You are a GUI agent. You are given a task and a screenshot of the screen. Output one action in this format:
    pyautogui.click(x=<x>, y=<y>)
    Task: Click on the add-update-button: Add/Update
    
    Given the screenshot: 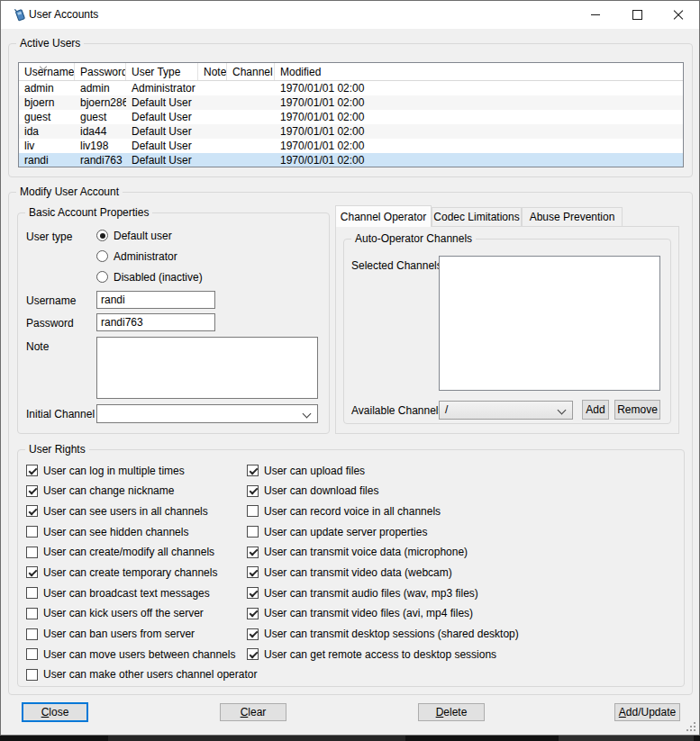 What is the action you would take?
    pyautogui.click(x=647, y=712)
    